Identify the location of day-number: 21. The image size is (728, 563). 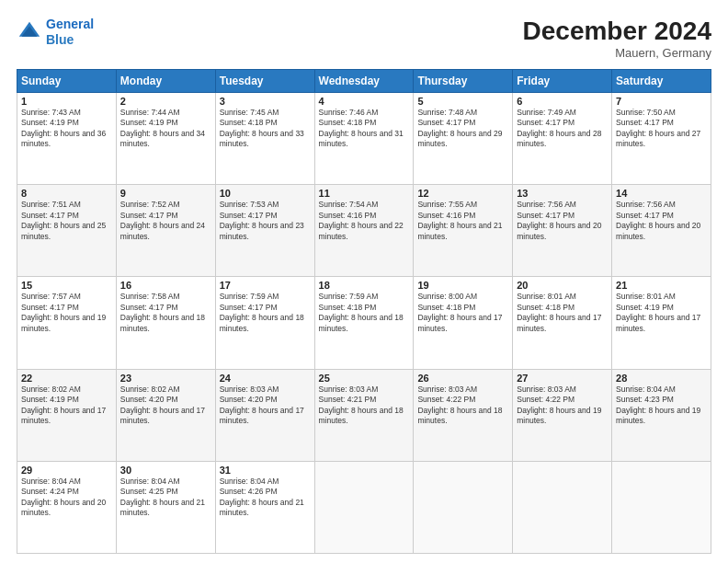
(662, 285).